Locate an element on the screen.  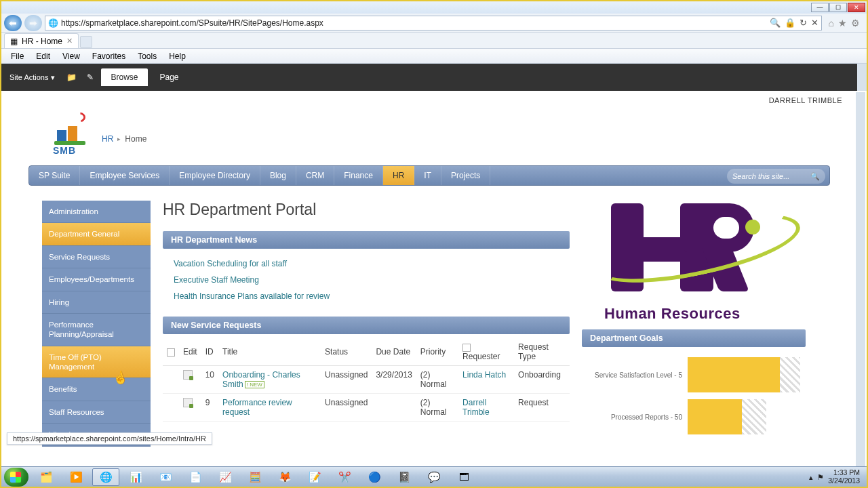
breadcrumb-root: HR is located at coordinates (107, 139).